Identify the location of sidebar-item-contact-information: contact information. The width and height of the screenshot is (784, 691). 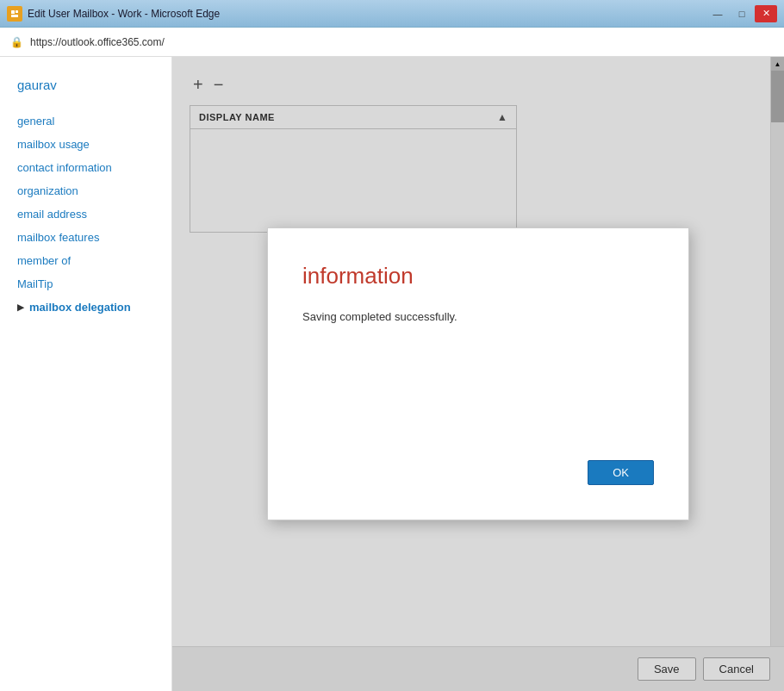
(86, 167).